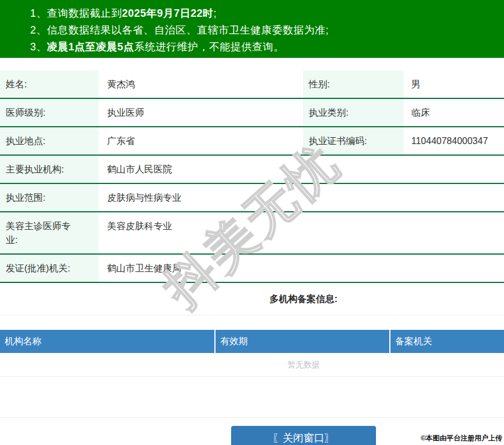 Image resolution: width=504 pixels, height=445 pixels. What do you see at coordinates (49, 169) in the screenshot?
I see `field-label-main-institution: 主要执业机构:` at bounding box center [49, 169].